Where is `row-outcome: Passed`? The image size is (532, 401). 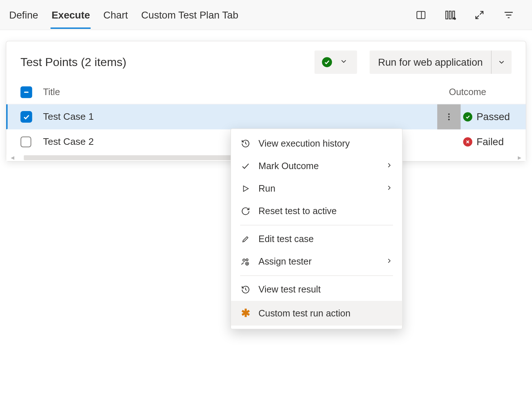 row-outcome: Passed is located at coordinates (495, 116).